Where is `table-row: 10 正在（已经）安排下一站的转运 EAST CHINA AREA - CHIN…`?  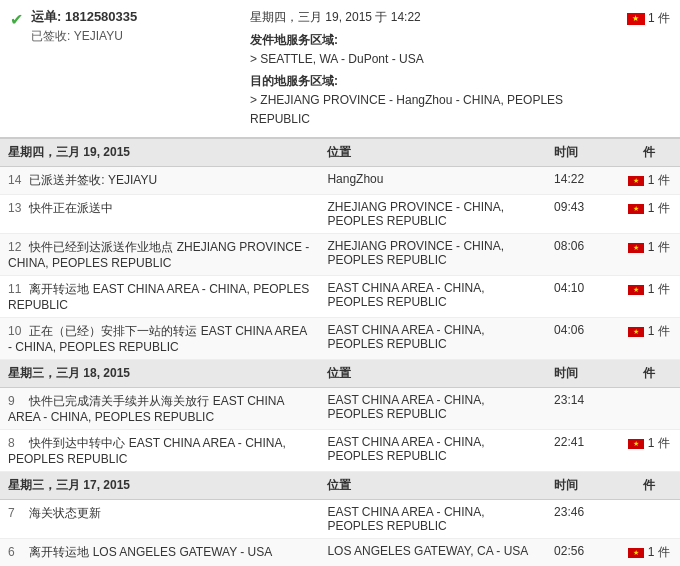
table-row: 10 正在（已经）安排下一站的转运 EAST CHINA AREA - CHIN… is located at coordinates (340, 339).